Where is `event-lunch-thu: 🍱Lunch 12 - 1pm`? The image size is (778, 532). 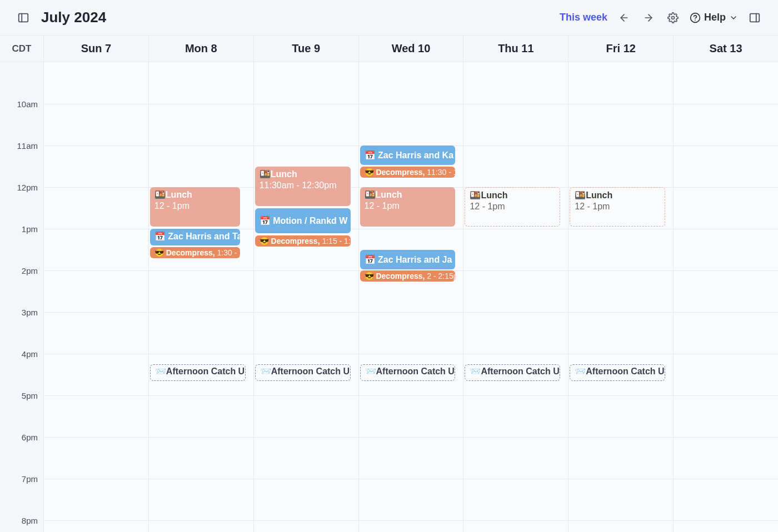
event-lunch-thu: 🍱Lunch 12 - 1pm is located at coordinates (512, 207).